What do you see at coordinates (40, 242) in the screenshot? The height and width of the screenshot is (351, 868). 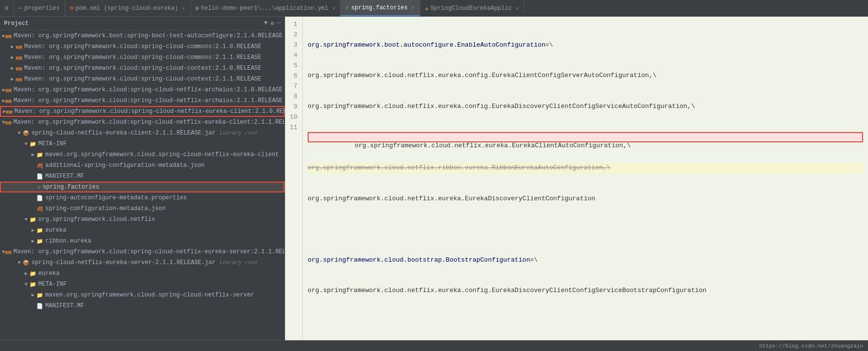 I see `folder-icon4: 📁` at bounding box center [40, 242].